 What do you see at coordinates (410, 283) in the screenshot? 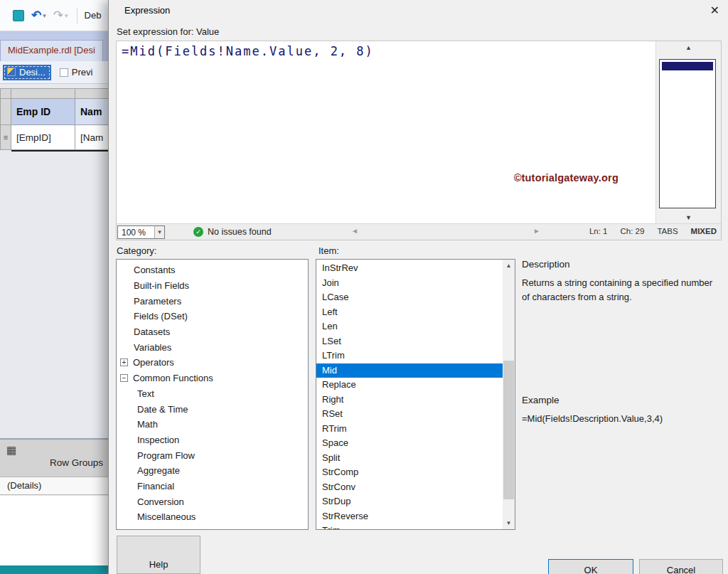
I see `item-row: Join` at bounding box center [410, 283].